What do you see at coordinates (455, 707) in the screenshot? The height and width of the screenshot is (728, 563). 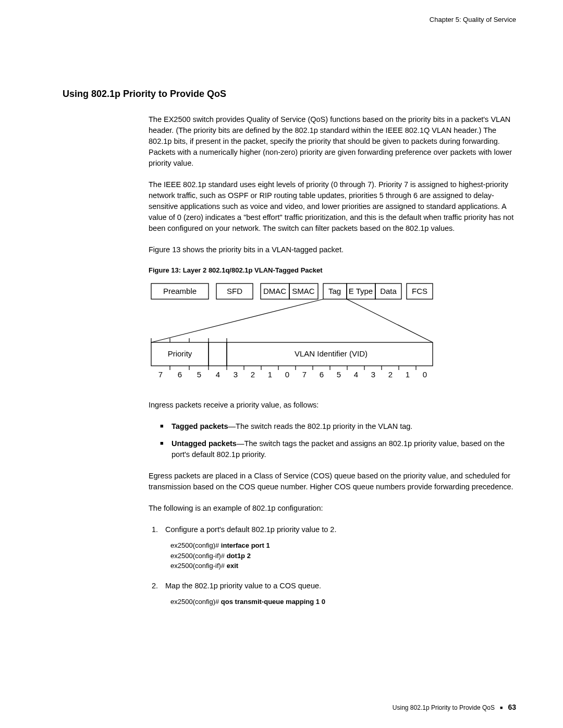 I see `page-footer: Using 802.1p Priority to Provide QoS ■ 6…` at bounding box center [455, 707].